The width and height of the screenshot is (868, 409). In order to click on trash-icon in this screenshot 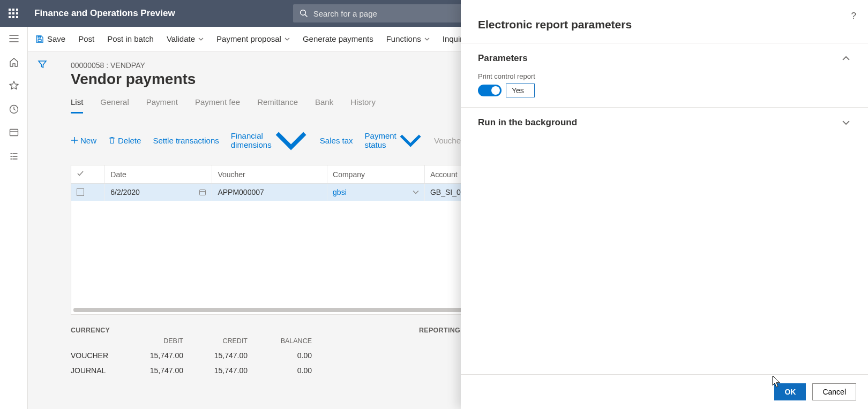, I will do `click(112, 140)`.